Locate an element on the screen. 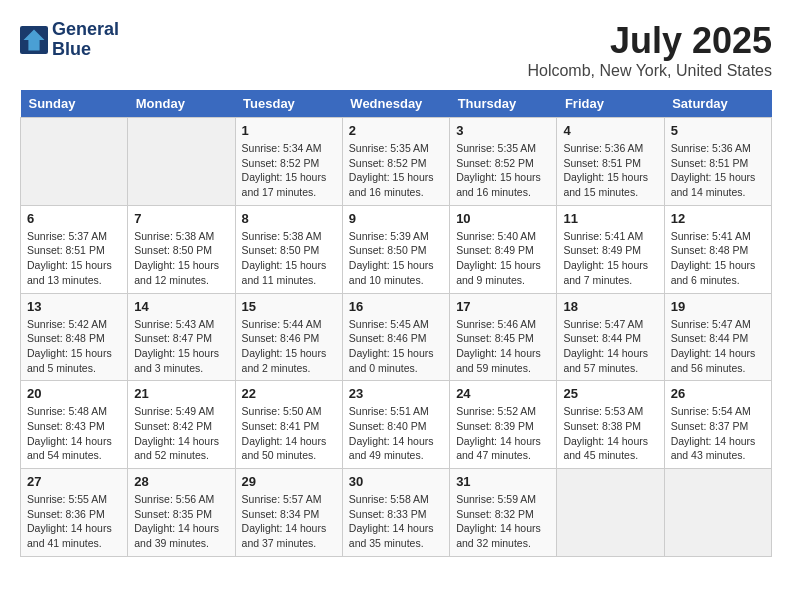  day-number: 19 is located at coordinates (718, 306).